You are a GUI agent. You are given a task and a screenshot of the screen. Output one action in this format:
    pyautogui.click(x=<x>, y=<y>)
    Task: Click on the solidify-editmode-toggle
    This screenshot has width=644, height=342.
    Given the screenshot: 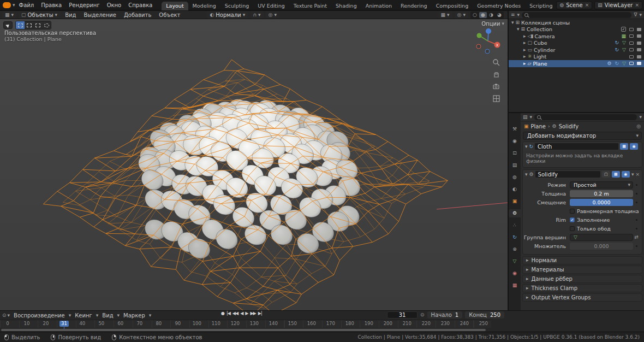 What is the action you would take?
    pyautogui.click(x=606, y=174)
    